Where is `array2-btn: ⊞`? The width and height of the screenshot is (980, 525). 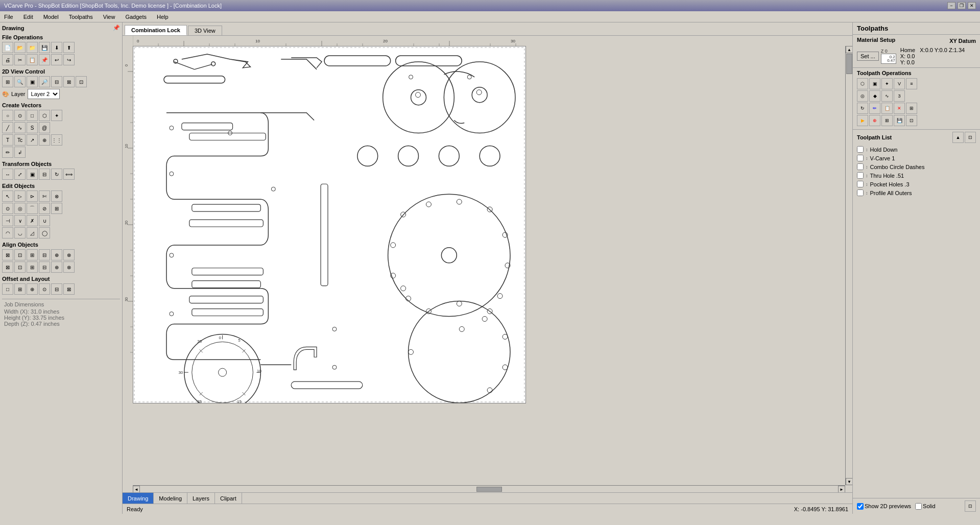 array2-btn: ⊞ is located at coordinates (57, 208).